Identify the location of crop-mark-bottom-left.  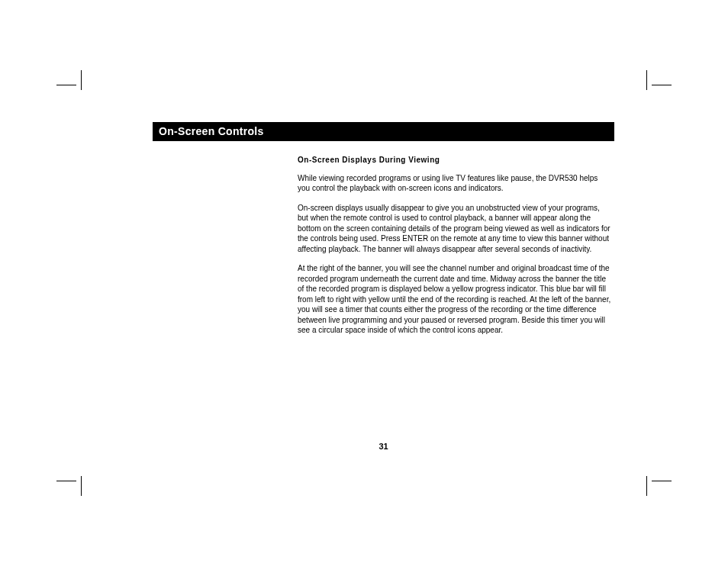
(72, 481).